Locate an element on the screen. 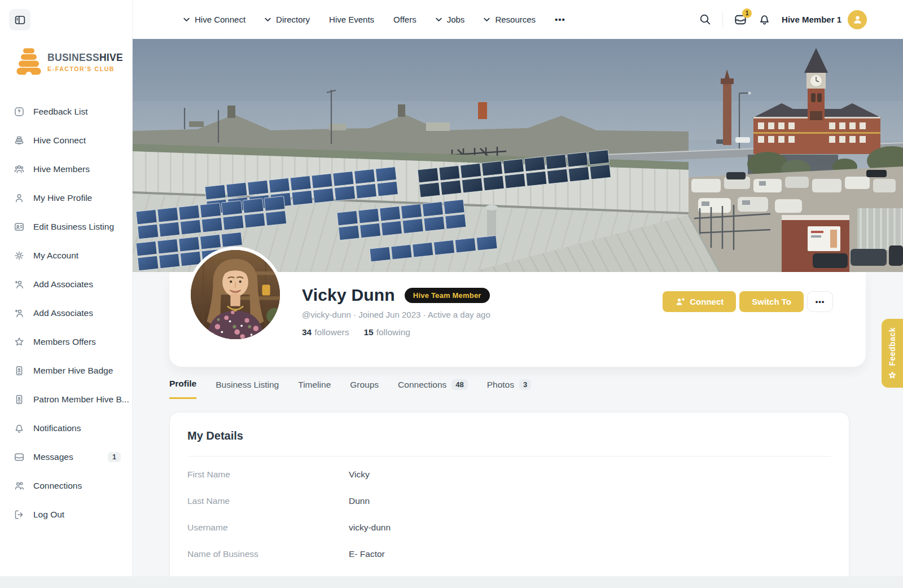 Image resolution: width=903 pixels, height=588 pixels. sidebar-item-feedback-list: Feedback List is located at coordinates (66, 112).